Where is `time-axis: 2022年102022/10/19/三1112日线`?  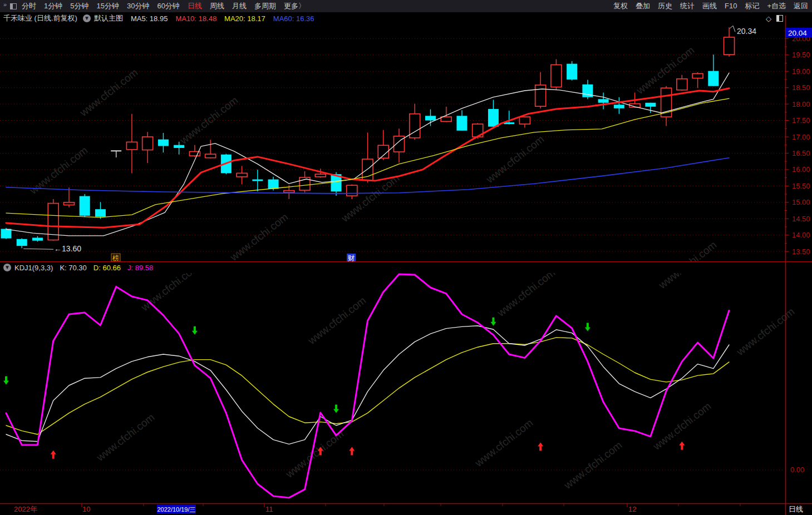
time-axis: 2022年102022/10/19/三1112日线 is located at coordinates (406, 508).